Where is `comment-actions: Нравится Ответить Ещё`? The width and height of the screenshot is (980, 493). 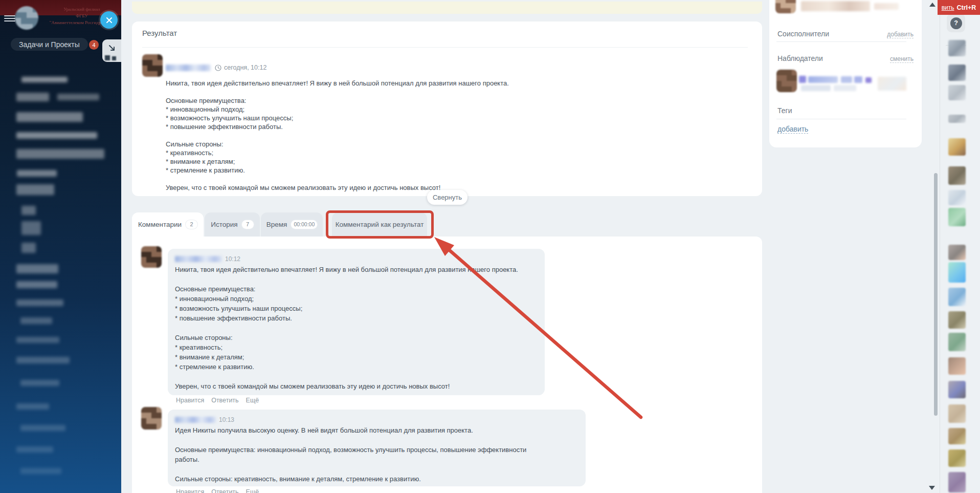 comment-actions: Нравится Ответить Ещё is located at coordinates (217, 400).